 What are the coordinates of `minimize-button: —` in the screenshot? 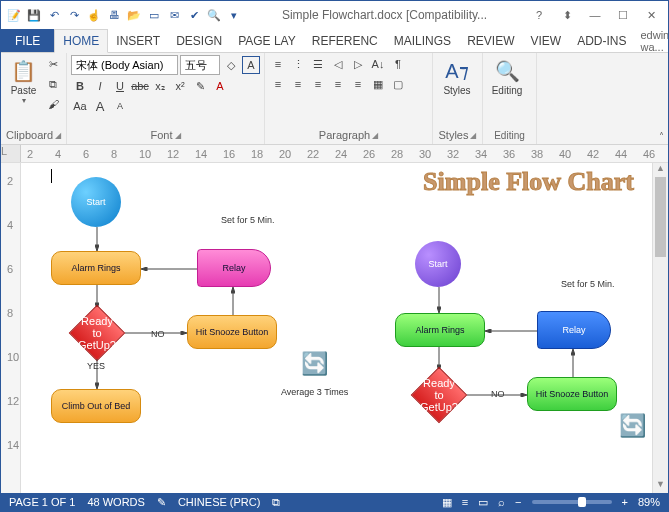 It's located at (595, 15).